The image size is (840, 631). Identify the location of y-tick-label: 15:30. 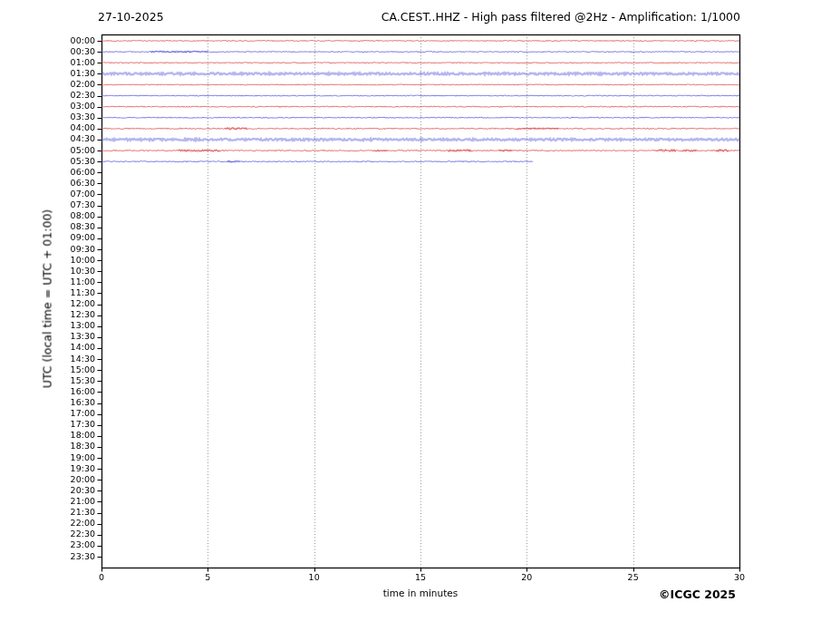
(74, 381).